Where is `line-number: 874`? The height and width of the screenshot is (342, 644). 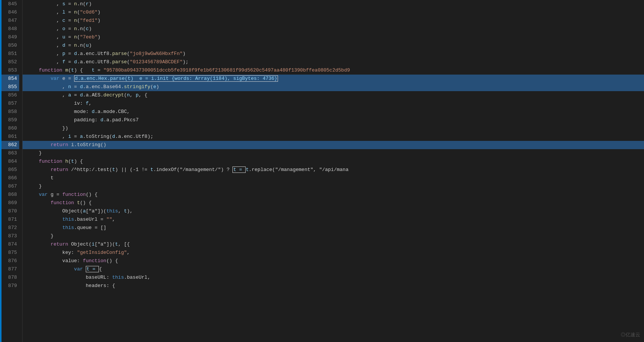 line-number: 874 is located at coordinates (10, 244).